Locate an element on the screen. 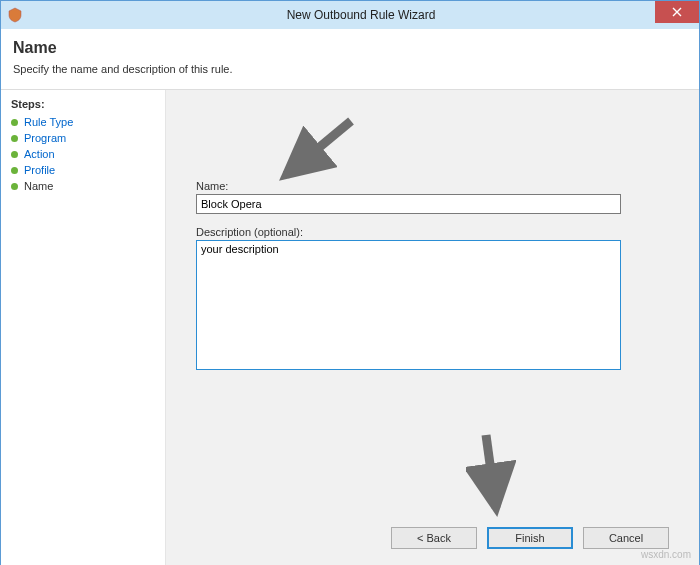  wizard-header: Name Specify the name and description of… is located at coordinates (350, 60).